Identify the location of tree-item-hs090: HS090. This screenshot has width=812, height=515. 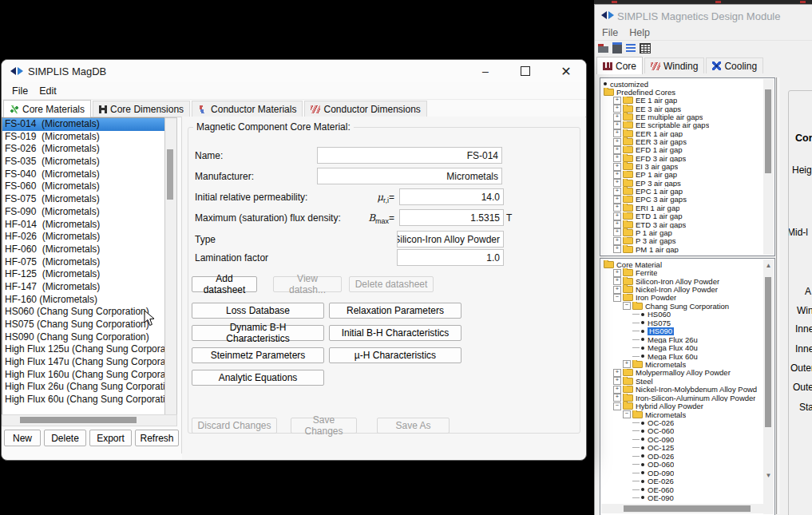
(682, 331).